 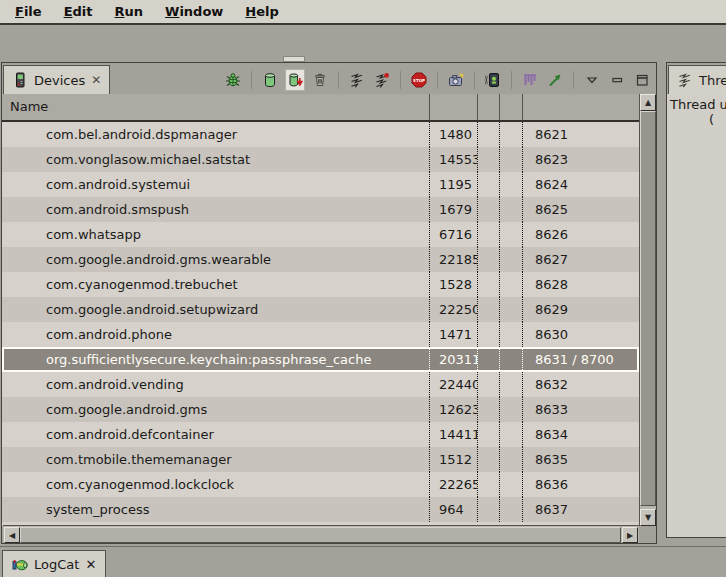 What do you see at coordinates (454, 484) in the screenshot?
I see `process-pid-cell: 22265` at bounding box center [454, 484].